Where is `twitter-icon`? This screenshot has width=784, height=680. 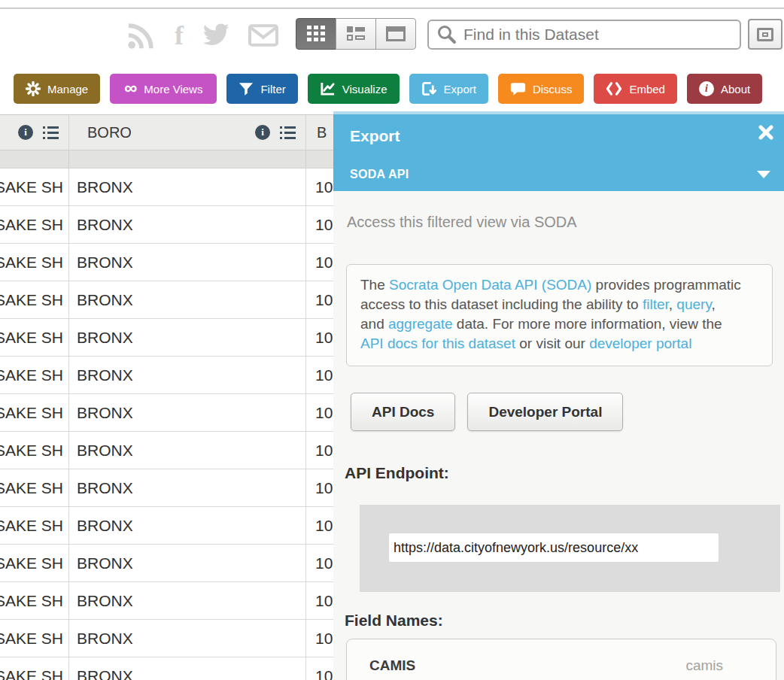
twitter-icon is located at coordinates (216, 35).